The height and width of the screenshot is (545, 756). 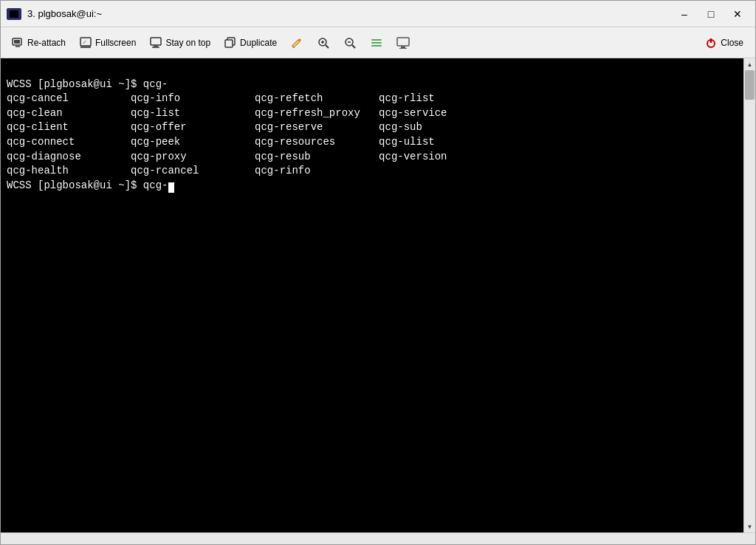 I want to click on stay-on-top-label: Stay on top, so click(x=188, y=43).